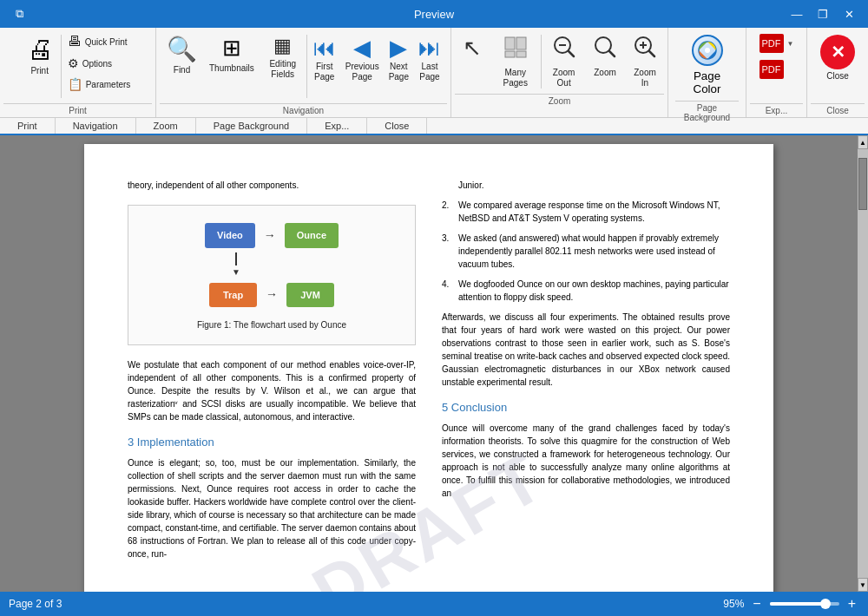 This screenshot has height=616, width=868. What do you see at coordinates (472, 49) in the screenshot?
I see `cursor-icon: ↖` at bounding box center [472, 49].